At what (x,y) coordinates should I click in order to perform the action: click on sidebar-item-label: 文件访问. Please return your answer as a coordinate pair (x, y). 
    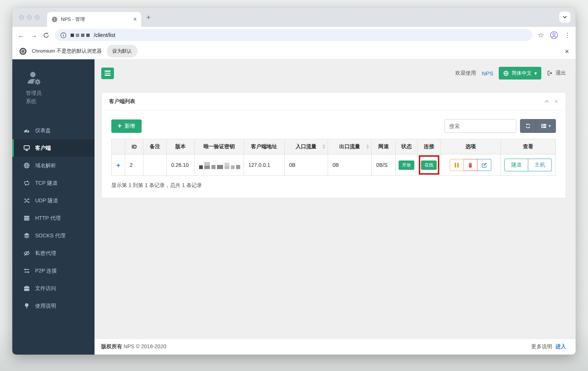
    Looking at the image, I should click on (46, 289).